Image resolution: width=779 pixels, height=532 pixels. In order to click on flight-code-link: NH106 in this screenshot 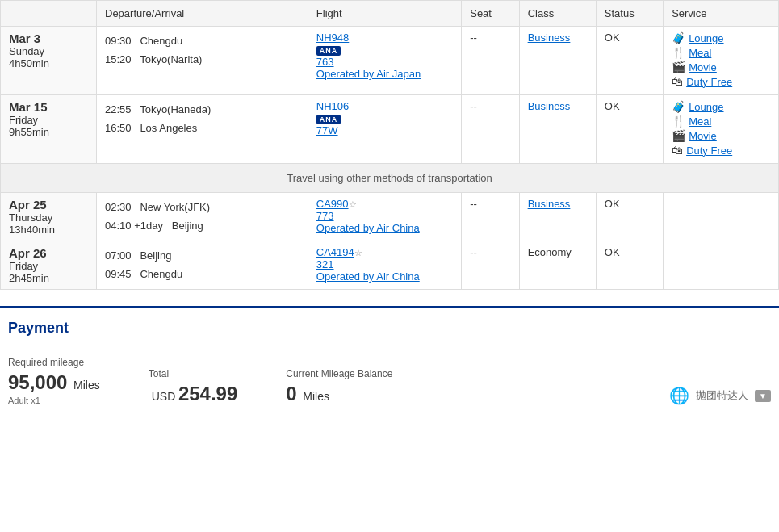, I will do `click(333, 107)`.